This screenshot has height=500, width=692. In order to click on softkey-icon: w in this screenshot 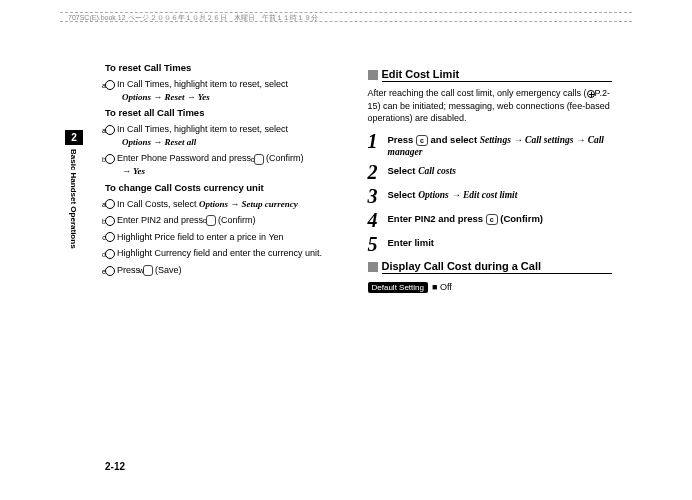, I will do `click(148, 270)`.